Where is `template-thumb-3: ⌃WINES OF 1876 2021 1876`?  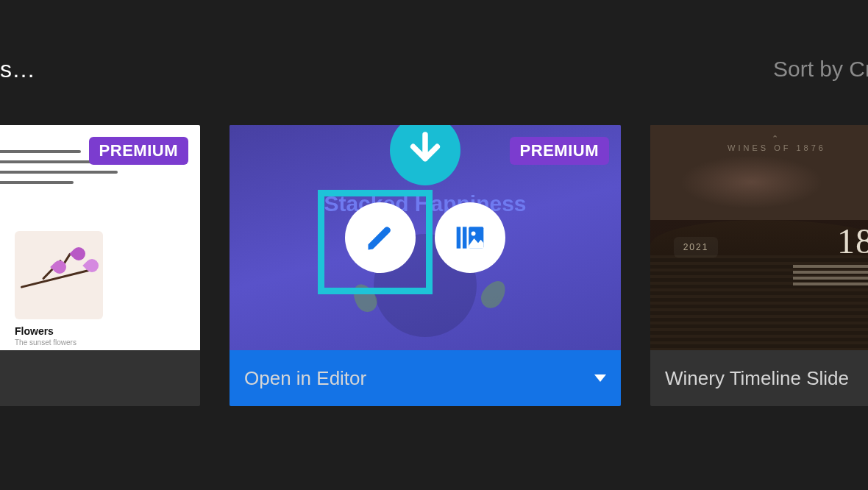 template-thumb-3: ⌃WINES OF 1876 2021 1876 is located at coordinates (759, 238).